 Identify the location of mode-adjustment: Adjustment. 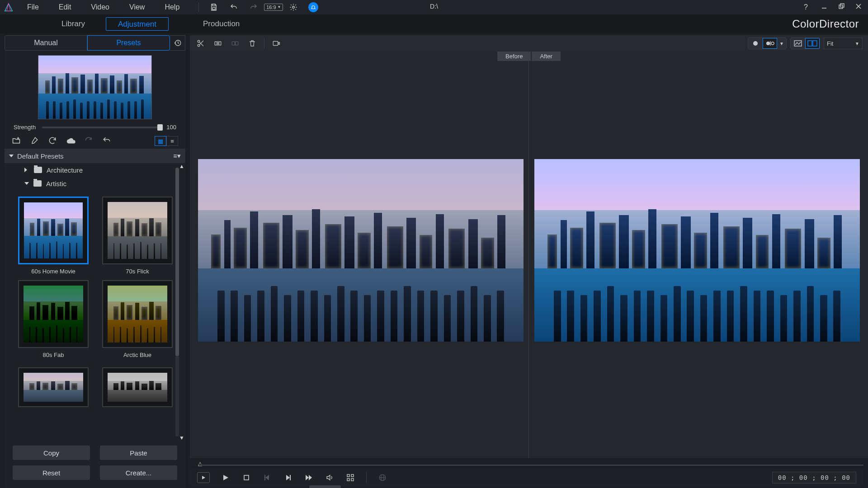
(137, 24).